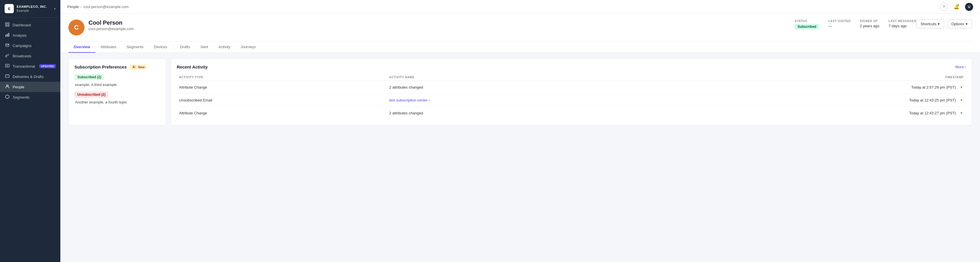 This screenshot has height=262, width=980. Describe the element at coordinates (9, 9) in the screenshot. I see `company-logo-icon: E` at that location.